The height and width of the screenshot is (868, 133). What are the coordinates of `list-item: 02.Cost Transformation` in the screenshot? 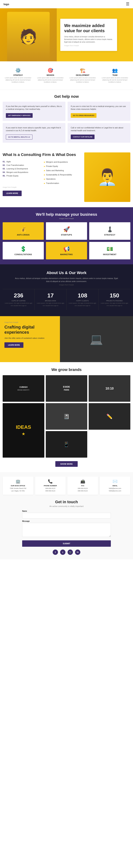 It's located at (22, 165).